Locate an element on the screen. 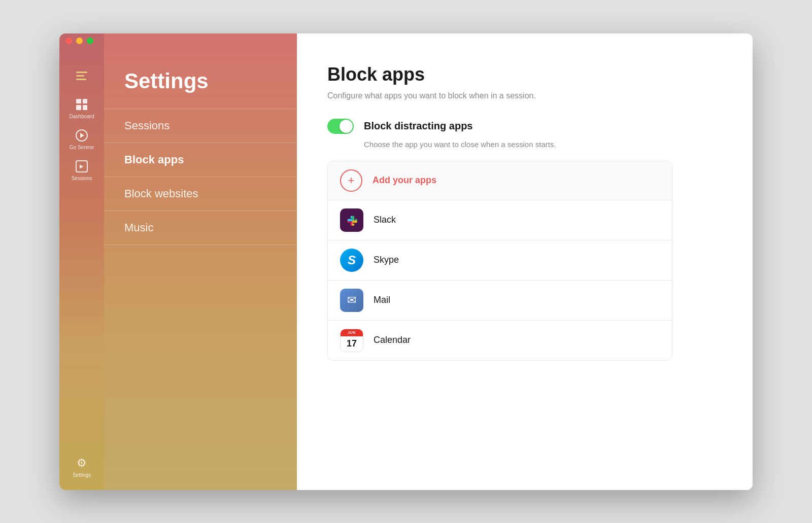 The width and height of the screenshot is (812, 523). maximize-button is located at coordinates (90, 41).